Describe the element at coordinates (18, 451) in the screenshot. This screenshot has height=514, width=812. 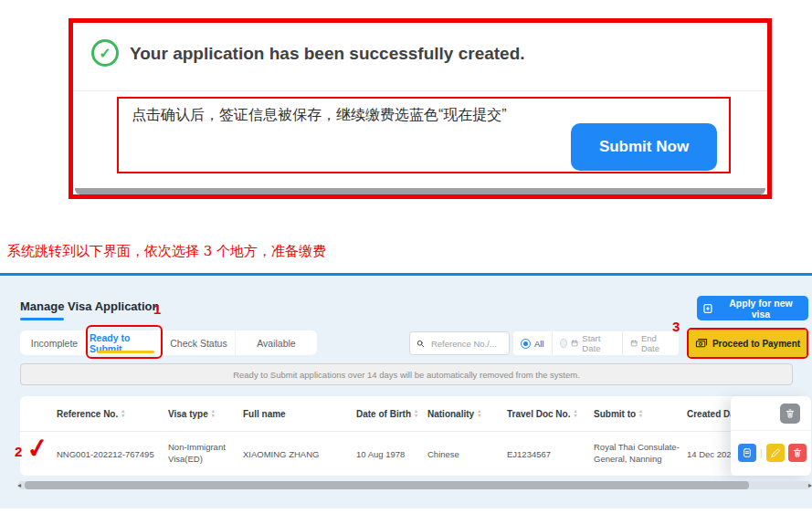
I see `annotation-step-2: 2` at that location.